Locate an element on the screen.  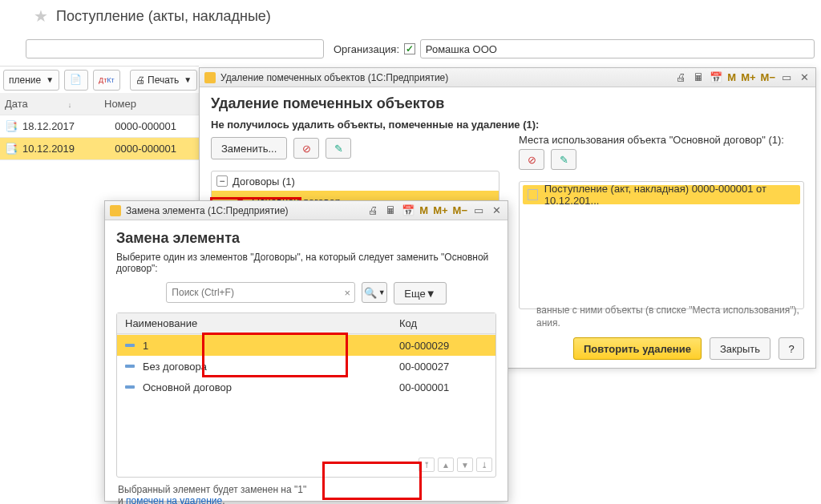
organization-input: Ромашка ООО is located at coordinates (617, 49).